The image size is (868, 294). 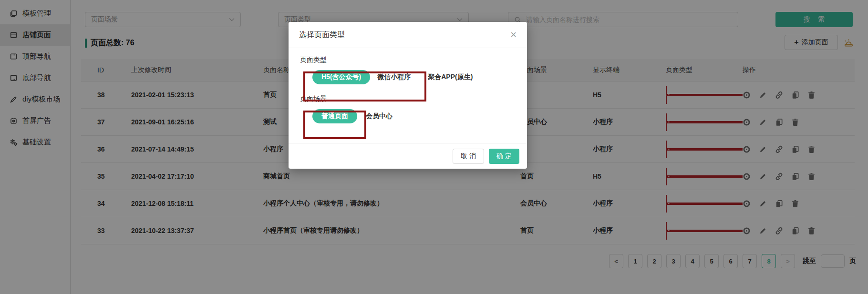 What do you see at coordinates (408, 35) in the screenshot?
I see `modal-header: 选择页面类型 ×` at bounding box center [408, 35].